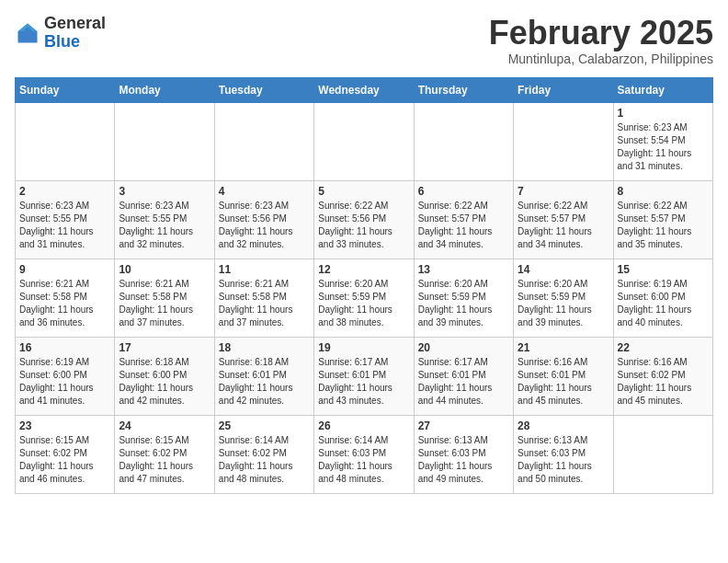 The height and width of the screenshot is (563, 728). Describe the element at coordinates (364, 191) in the screenshot. I see `day-number: 5` at that location.